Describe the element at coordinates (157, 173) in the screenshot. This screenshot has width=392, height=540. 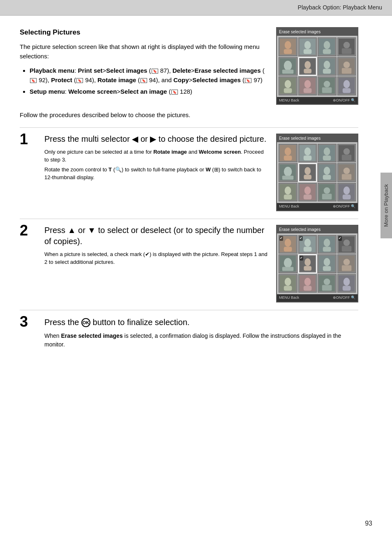
I see `step-1-note-2: Rotate the zoom control to T (🔍) to swit…` at that location.